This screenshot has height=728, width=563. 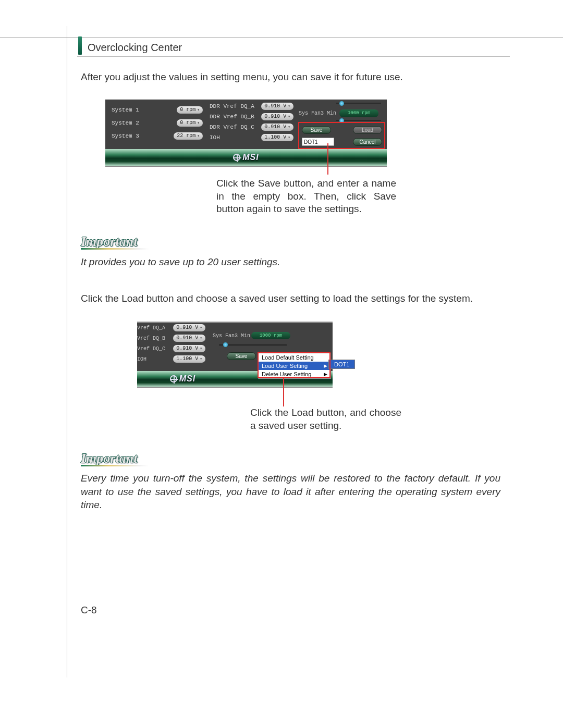 What do you see at coordinates (125, 110) in the screenshot?
I see `row-label: System 1` at bounding box center [125, 110].